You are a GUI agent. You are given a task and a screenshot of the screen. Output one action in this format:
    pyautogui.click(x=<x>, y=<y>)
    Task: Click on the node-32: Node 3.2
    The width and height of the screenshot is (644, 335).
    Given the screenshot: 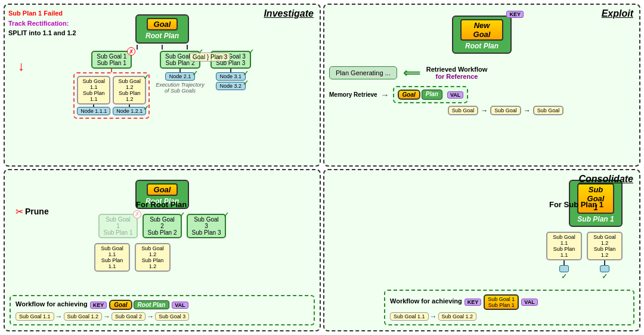 What is the action you would take?
    pyautogui.click(x=231, y=86)
    